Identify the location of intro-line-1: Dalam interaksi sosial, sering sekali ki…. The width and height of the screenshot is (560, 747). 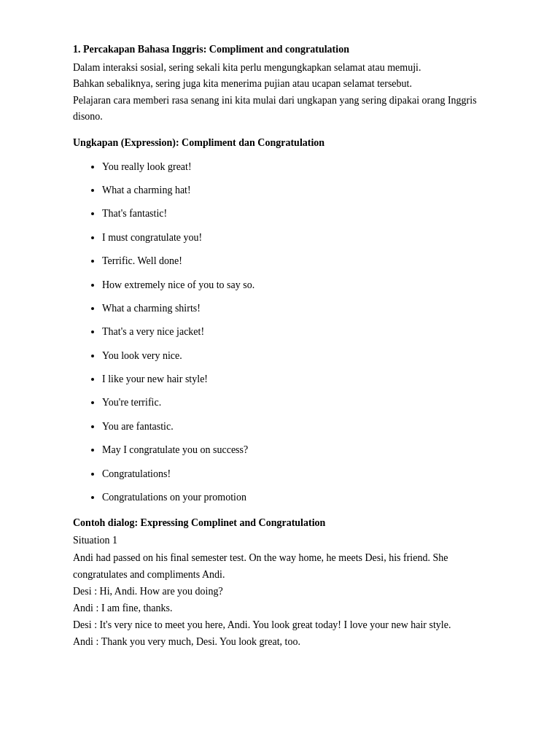
(246, 67).